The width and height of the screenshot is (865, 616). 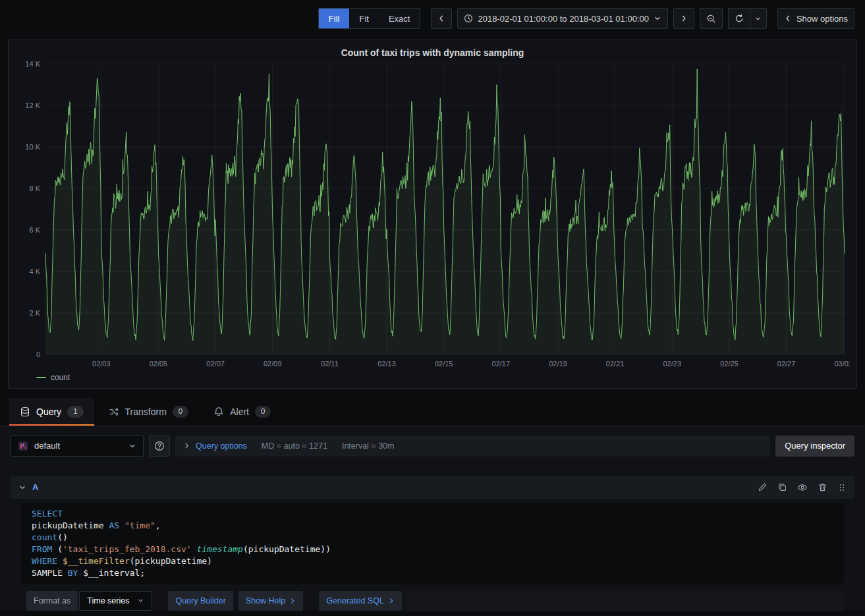 What do you see at coordinates (33, 147) in the screenshot?
I see `svg-text: 10 K` at bounding box center [33, 147].